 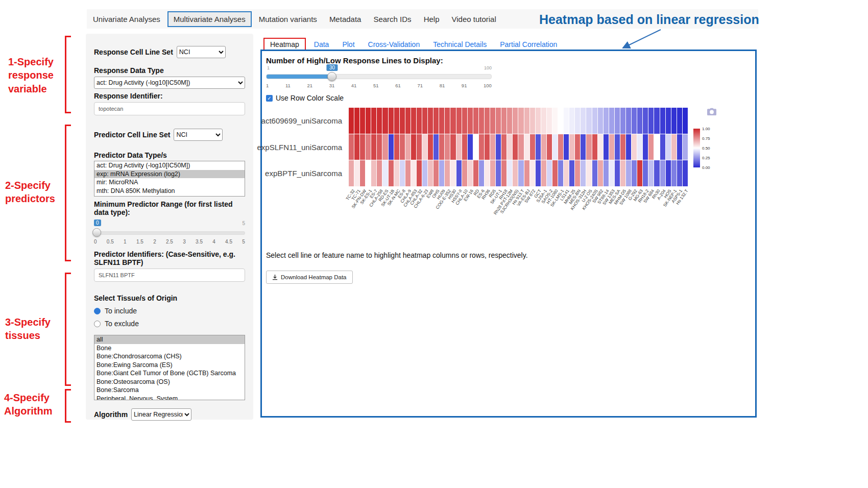 I want to click on algorithm-select: Linear Regression, so click(x=161, y=414).